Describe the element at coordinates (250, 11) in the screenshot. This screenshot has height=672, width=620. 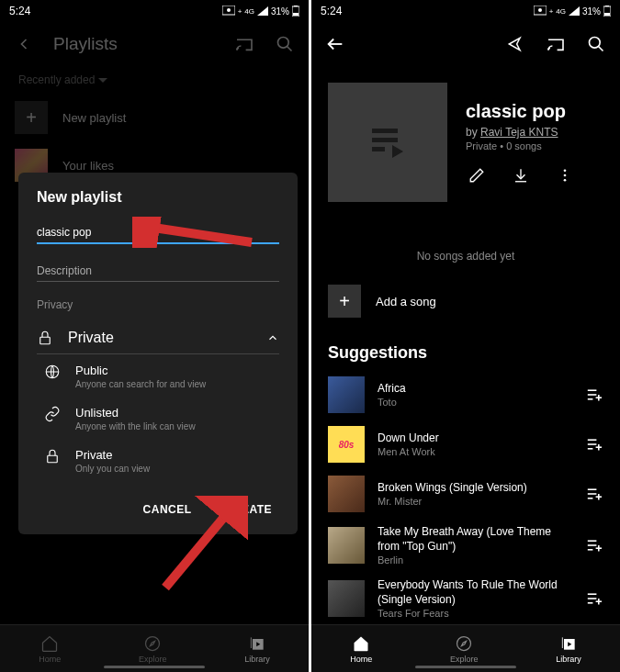
I see `status-network: 4G` at that location.